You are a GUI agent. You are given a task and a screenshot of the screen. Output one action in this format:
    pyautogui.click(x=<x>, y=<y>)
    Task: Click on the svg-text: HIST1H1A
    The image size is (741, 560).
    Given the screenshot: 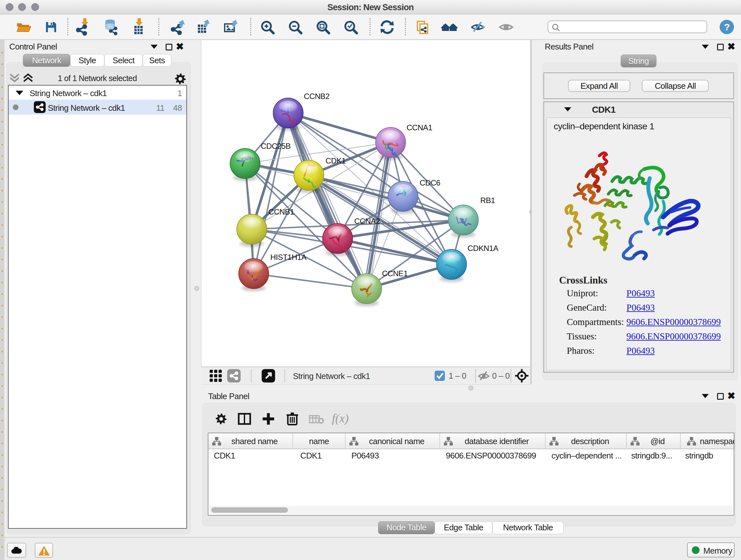 What is the action you would take?
    pyautogui.click(x=288, y=257)
    